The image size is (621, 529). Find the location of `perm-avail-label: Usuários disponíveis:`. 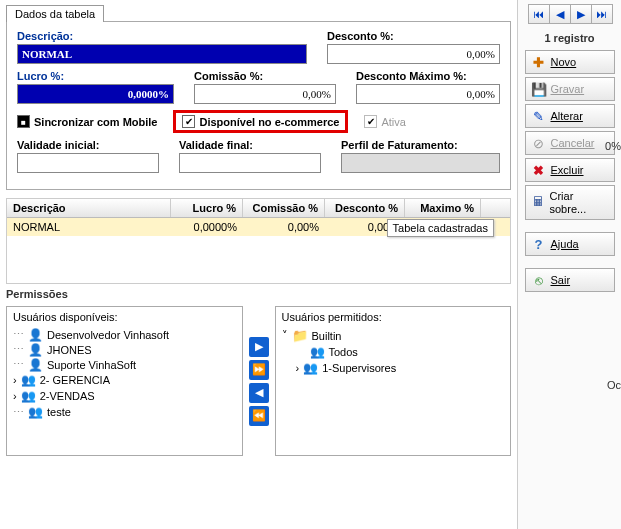

perm-avail-label: Usuários disponíveis: is located at coordinates (124, 317).